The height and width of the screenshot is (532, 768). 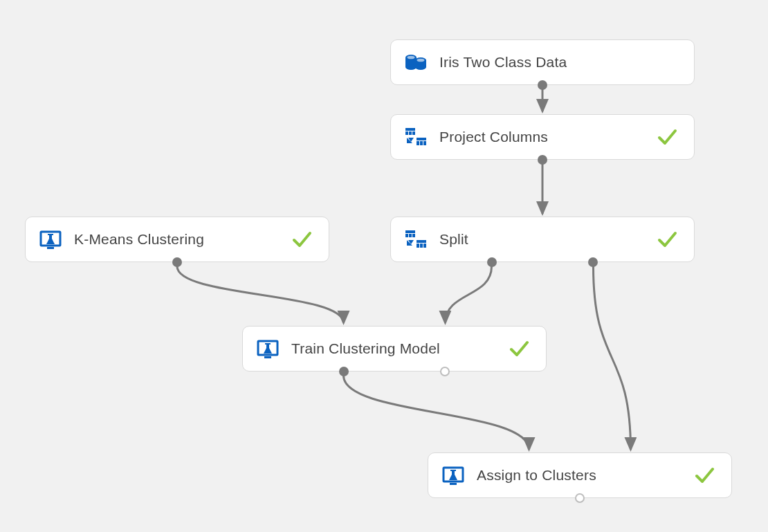 I want to click on node-label: Project Columns, so click(x=547, y=137).